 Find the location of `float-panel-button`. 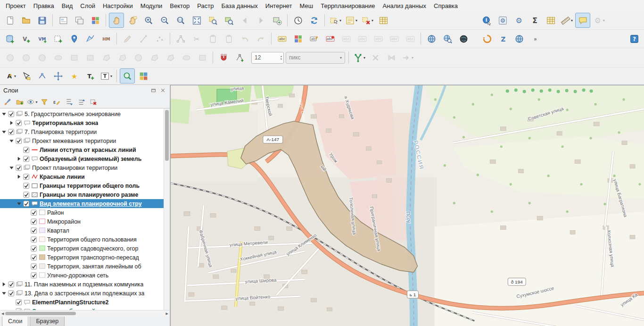

float-panel-button is located at coordinates (153, 91).